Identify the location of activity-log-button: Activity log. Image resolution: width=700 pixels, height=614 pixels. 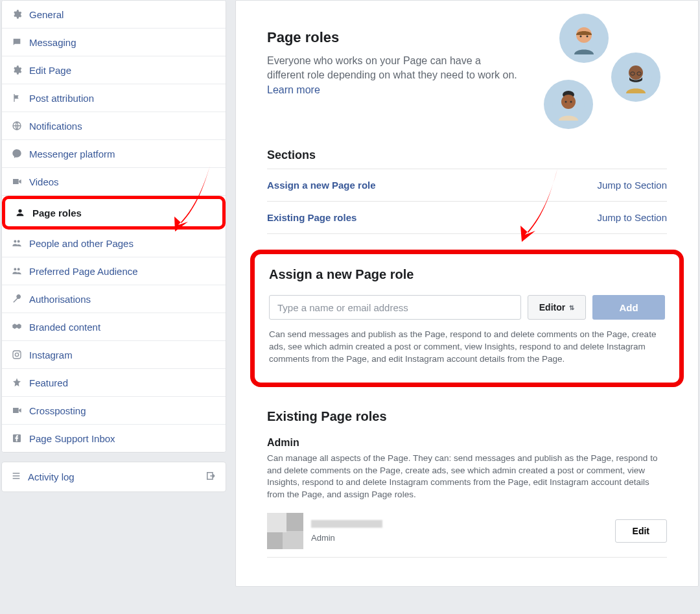
(114, 477).